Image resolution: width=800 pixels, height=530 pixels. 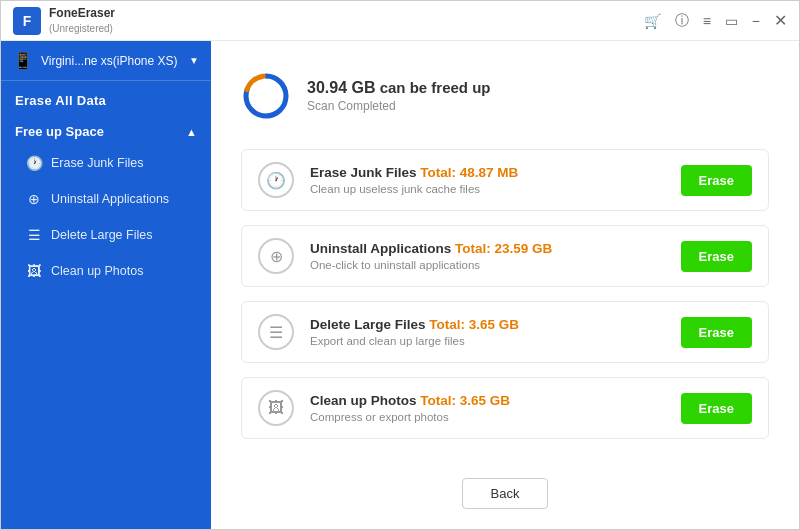 I want to click on scan-status: Scan Completed, so click(x=399, y=106).